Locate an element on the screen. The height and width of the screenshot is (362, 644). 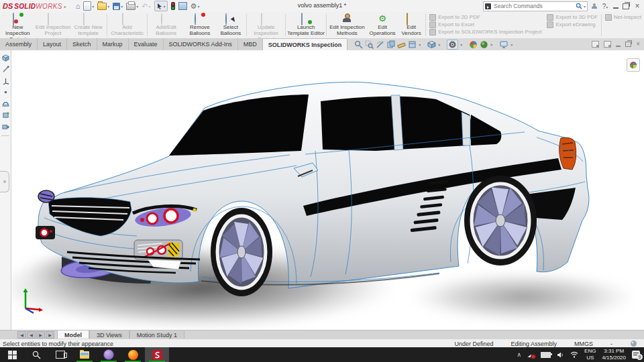
export-edrawing-button: Export eDrawing is located at coordinates (572, 24).